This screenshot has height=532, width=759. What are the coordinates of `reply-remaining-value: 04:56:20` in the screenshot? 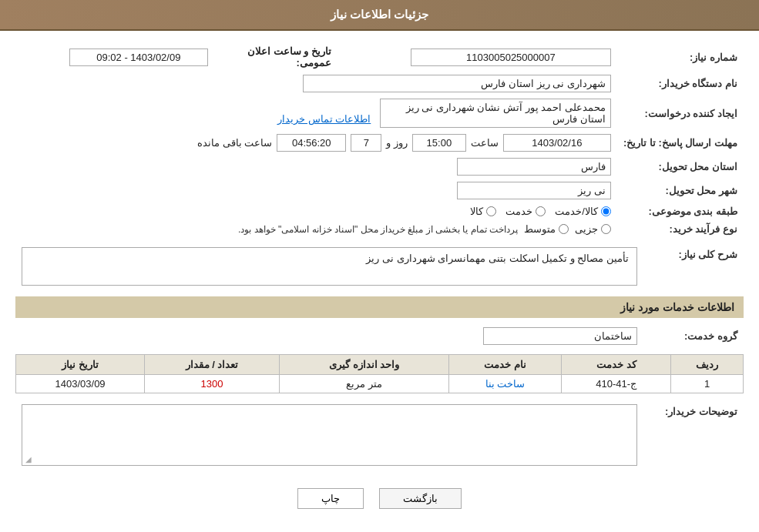 It's located at (311, 143).